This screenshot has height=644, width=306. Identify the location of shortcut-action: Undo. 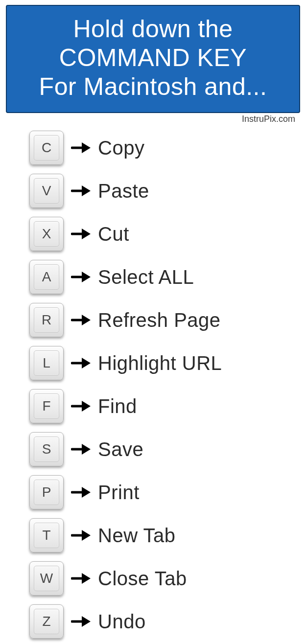
(122, 621).